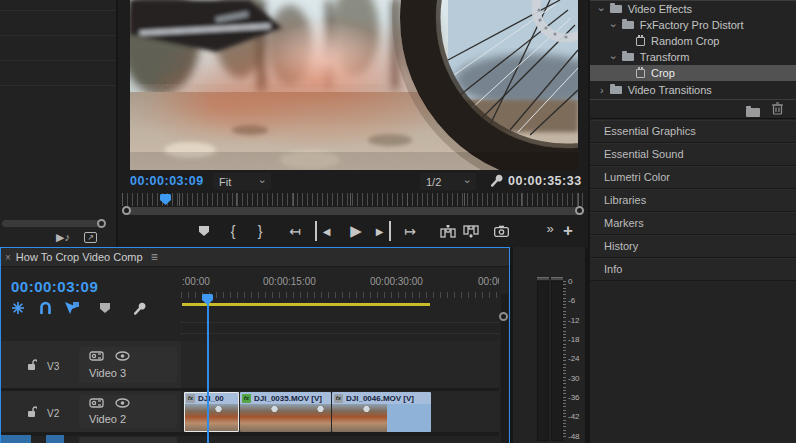 This screenshot has height=443, width=796. Describe the element at coordinates (353, 200) in the screenshot. I see `monitor-ruler` at that location.